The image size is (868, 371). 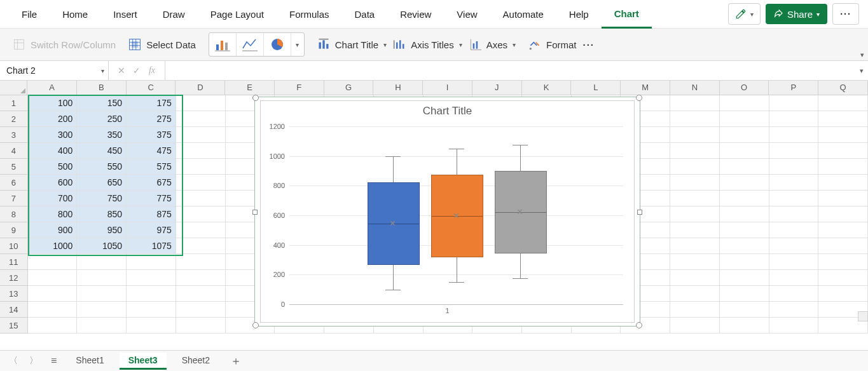 I want to click on row-header: 9, so click(x=14, y=230).